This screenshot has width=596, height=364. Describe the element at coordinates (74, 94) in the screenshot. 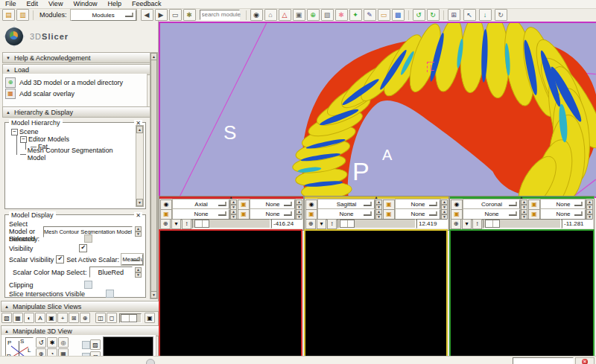

I see `add-scalar-overlay-button: ▦ Add scalar overlay` at that location.